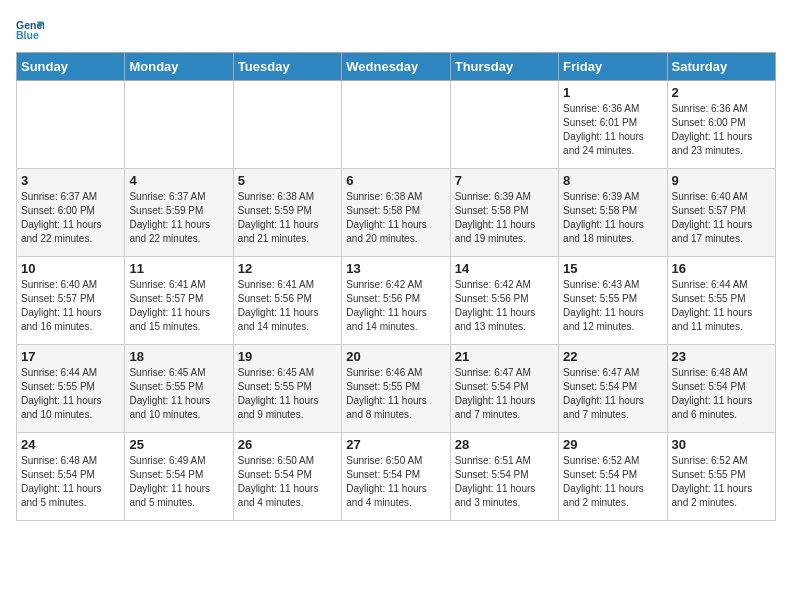 This screenshot has width=792, height=612. What do you see at coordinates (71, 301) in the screenshot?
I see `calendar-cell: 10Sunrise: 6:40 AM Sunset: 5:57 PM Dayli…` at bounding box center [71, 301].